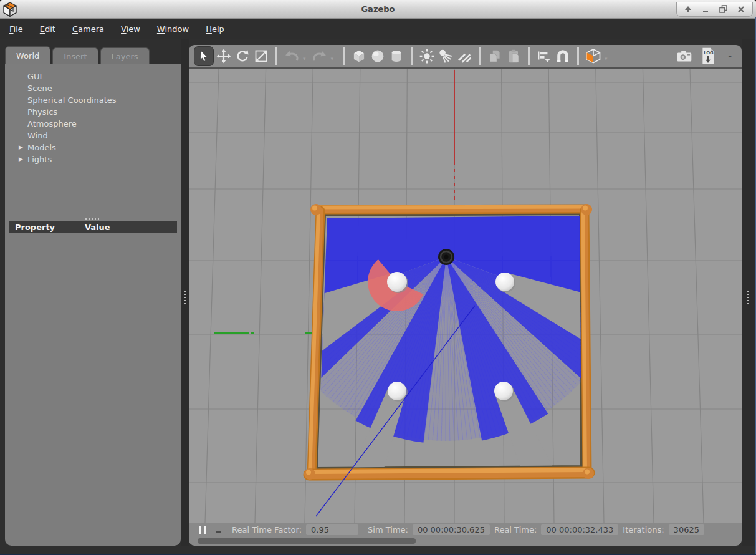  Describe the element at coordinates (723, 9) in the screenshot. I see `restore-button` at that location.